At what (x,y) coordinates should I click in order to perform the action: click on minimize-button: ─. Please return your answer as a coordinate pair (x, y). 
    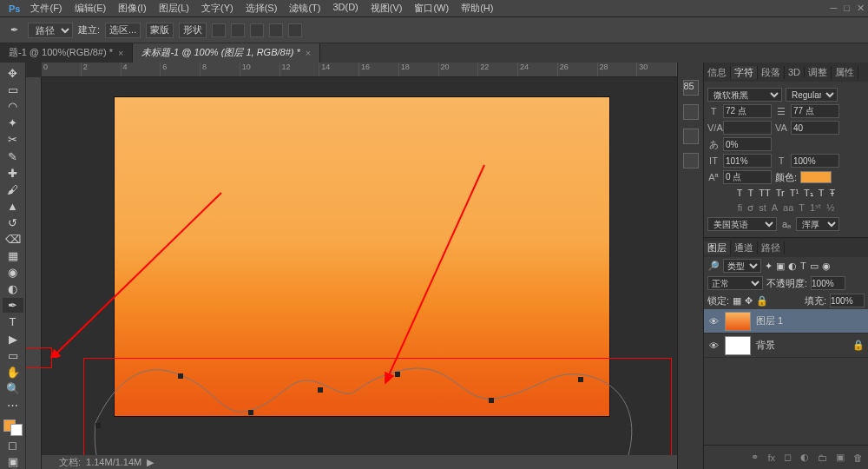
    Looking at the image, I should click on (834, 9).